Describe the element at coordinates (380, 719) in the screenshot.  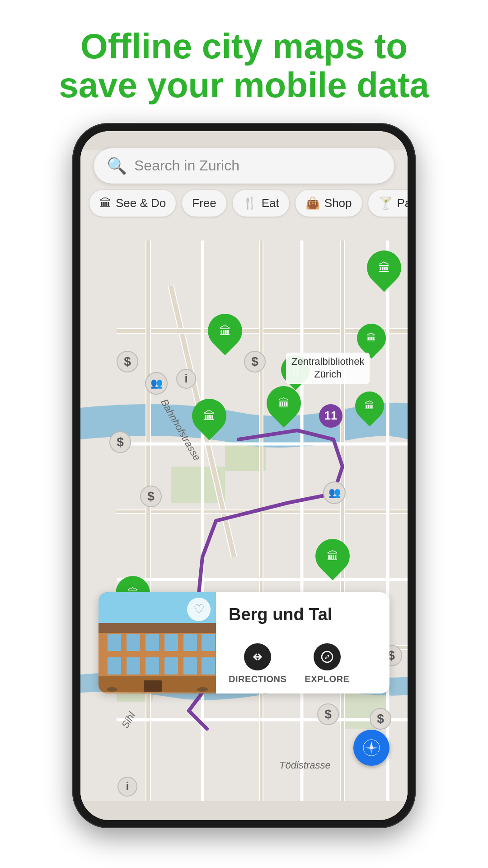
I see `dollar-marker-8: $` at that location.